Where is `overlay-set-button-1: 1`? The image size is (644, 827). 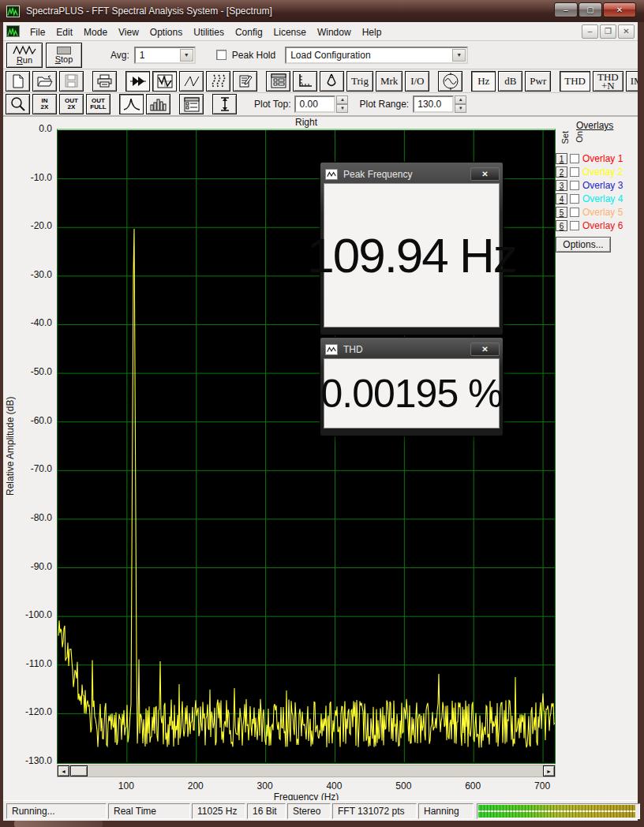 overlay-set-button-1: 1 is located at coordinates (562, 159).